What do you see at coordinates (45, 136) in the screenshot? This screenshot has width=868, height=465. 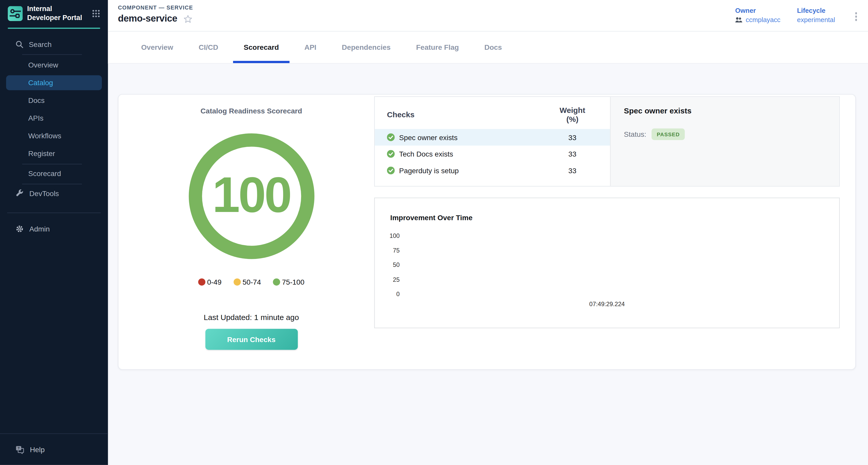 I see `sidebar-item-label: Workflows` at bounding box center [45, 136].